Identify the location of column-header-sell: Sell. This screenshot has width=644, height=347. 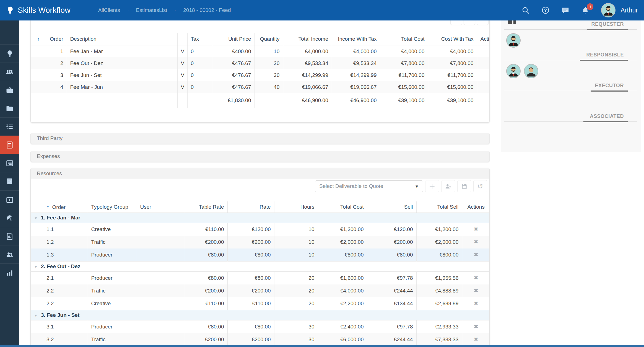
(392, 207).